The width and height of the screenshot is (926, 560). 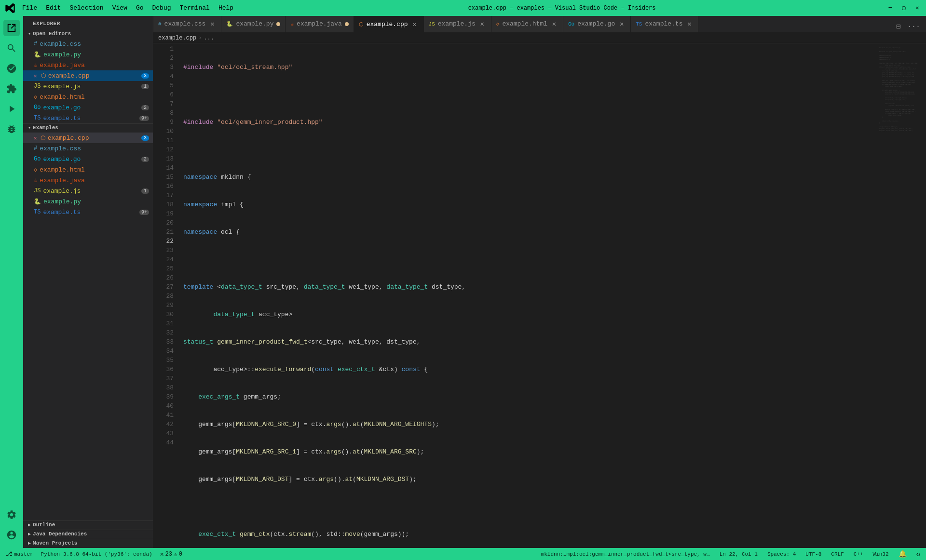 I want to click on git-status: mkldnn:impl:ocl:gemm_inner_product_fwd_t…, so click(x=626, y=554).